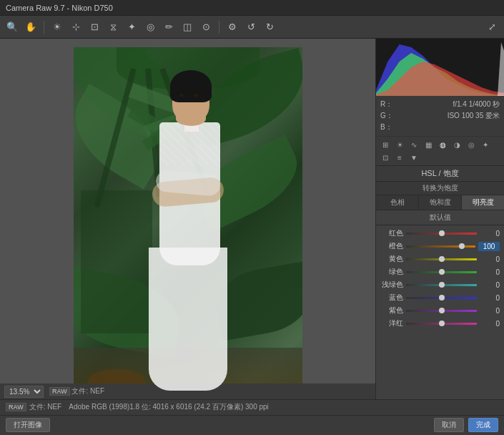  Describe the element at coordinates (440, 285) in the screenshot. I see `slider-cyan: 浅绿色 0` at that location.